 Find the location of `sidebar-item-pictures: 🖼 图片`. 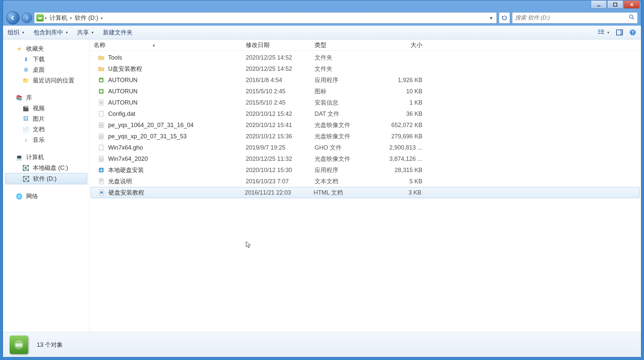

sidebar-item-pictures: 🖼 图片 is located at coordinates (46, 119).